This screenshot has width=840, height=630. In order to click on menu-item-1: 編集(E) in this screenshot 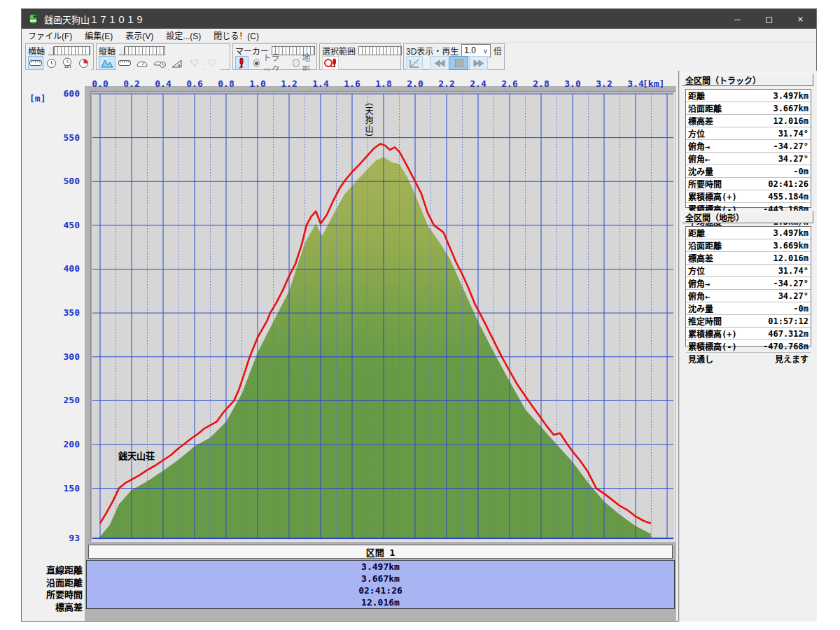, I will do `click(99, 35)`.